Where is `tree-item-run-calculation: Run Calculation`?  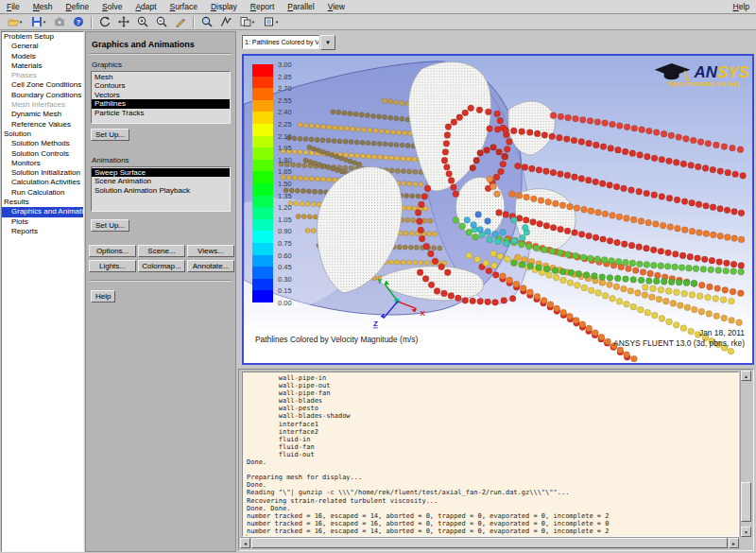 tree-item-run-calculation: Run Calculation is located at coordinates (43, 193).